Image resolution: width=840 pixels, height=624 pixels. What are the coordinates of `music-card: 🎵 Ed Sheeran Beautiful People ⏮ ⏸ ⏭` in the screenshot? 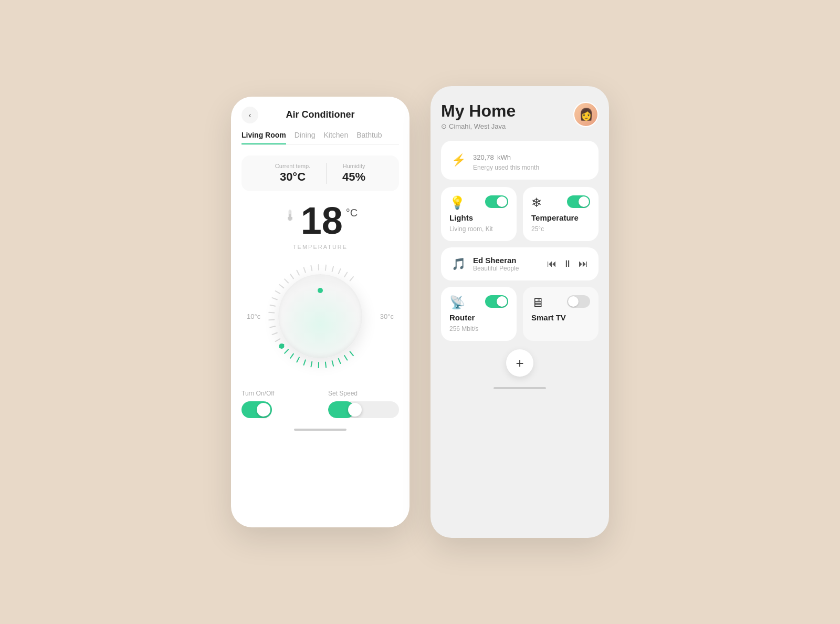 It's located at (520, 264).